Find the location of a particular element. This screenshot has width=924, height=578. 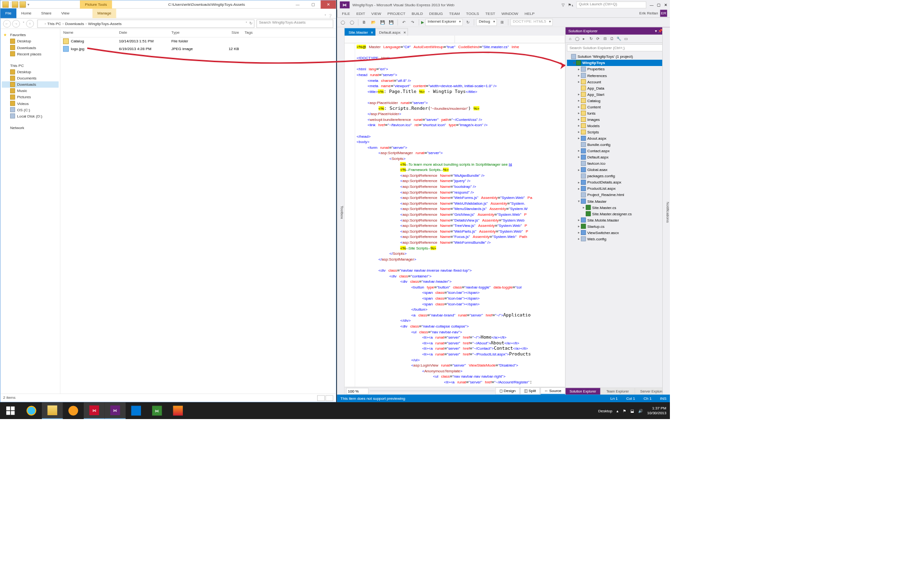

se-tree-item: ▸Scripts is located at coordinates (618, 132).